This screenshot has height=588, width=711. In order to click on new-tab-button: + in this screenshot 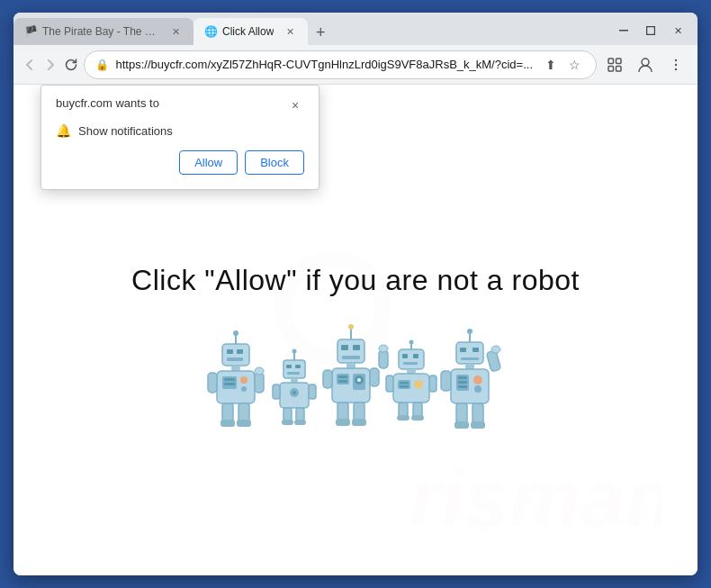, I will do `click(320, 32)`.